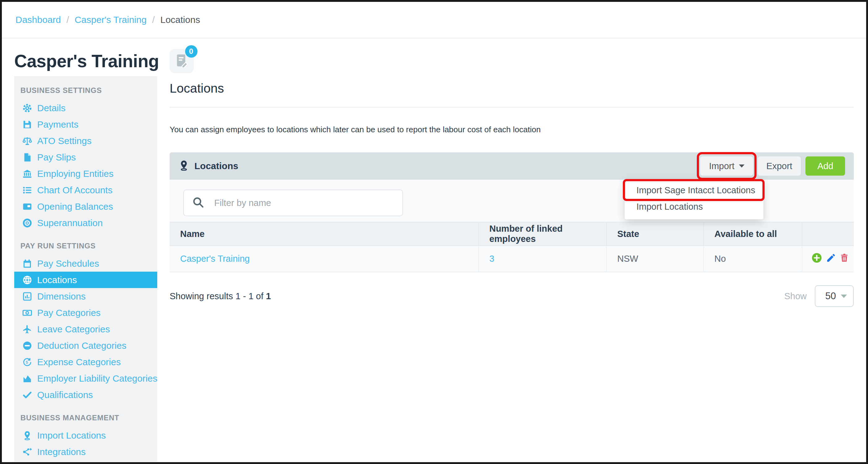 The height and width of the screenshot is (464, 868). What do you see at coordinates (180, 20) in the screenshot?
I see `breadcrumb-current-page: Locations` at bounding box center [180, 20].